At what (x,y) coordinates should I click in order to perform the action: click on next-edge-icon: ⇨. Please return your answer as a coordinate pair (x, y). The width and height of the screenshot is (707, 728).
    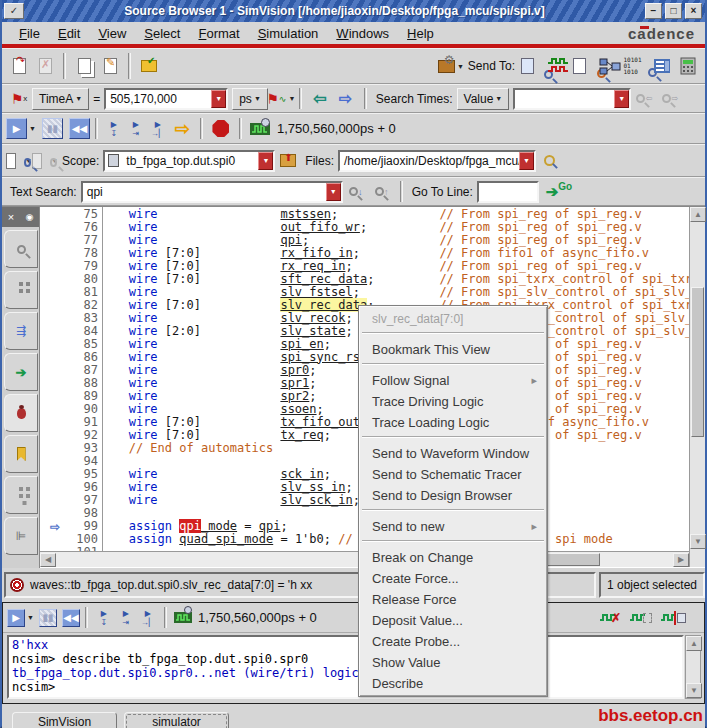
    Looking at the image, I should click on (346, 99).